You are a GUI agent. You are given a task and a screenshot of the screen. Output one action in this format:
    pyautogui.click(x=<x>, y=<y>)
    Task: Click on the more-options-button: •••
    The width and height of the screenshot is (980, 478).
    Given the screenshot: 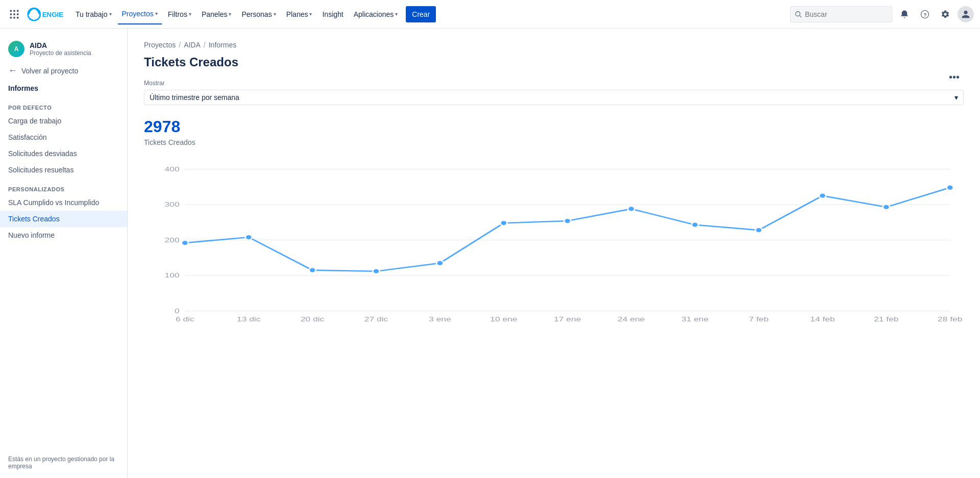 What is the action you would take?
    pyautogui.click(x=954, y=78)
    